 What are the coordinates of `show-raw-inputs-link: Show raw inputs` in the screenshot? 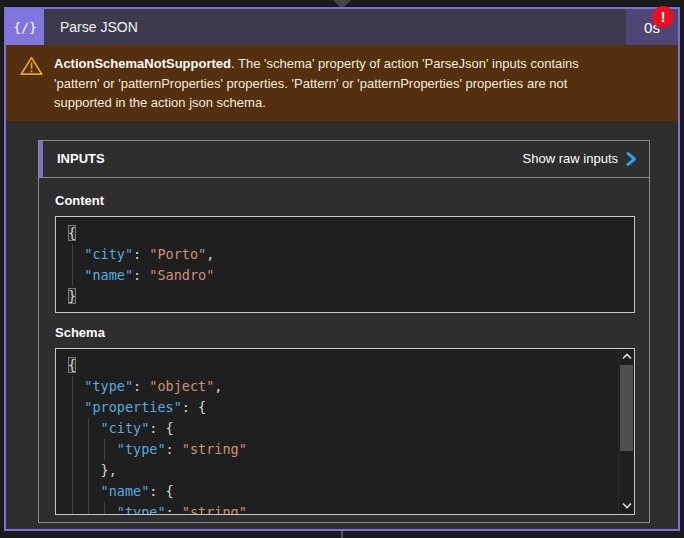 It's located at (580, 158).